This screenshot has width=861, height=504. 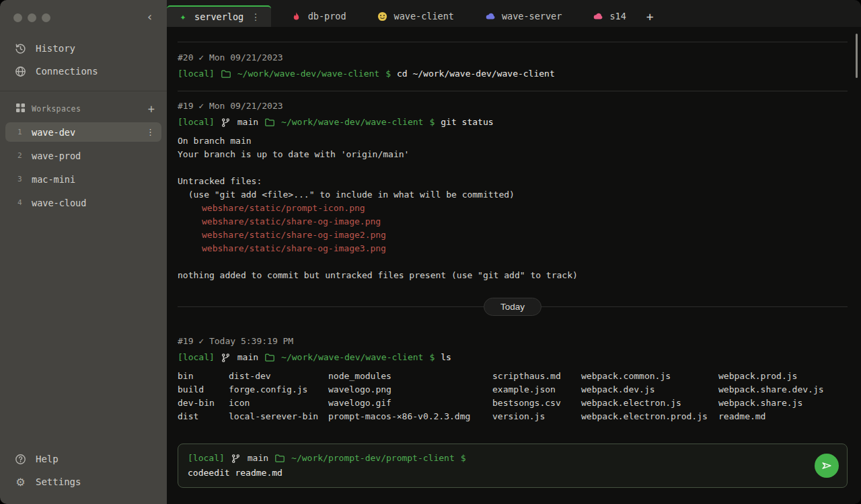 I want to click on tab-label: serverlog, so click(x=219, y=17).